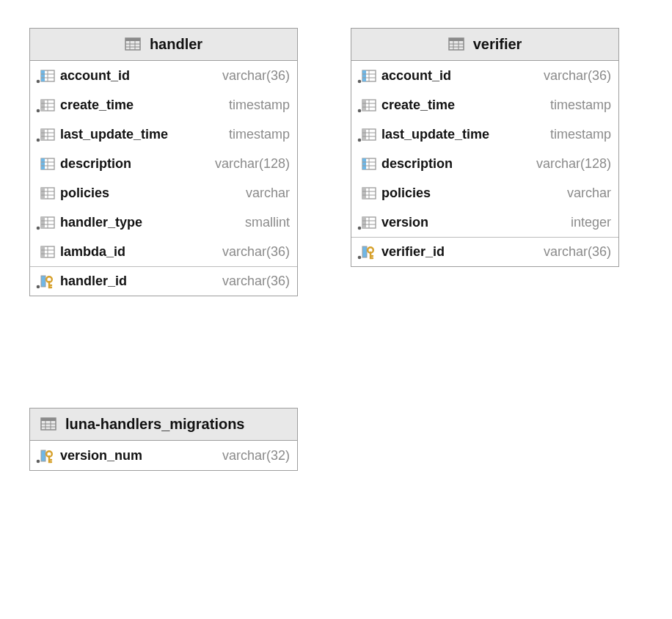  Describe the element at coordinates (164, 455) in the screenshot. I see `primary-key-row: version_num varchar(32)` at that location.